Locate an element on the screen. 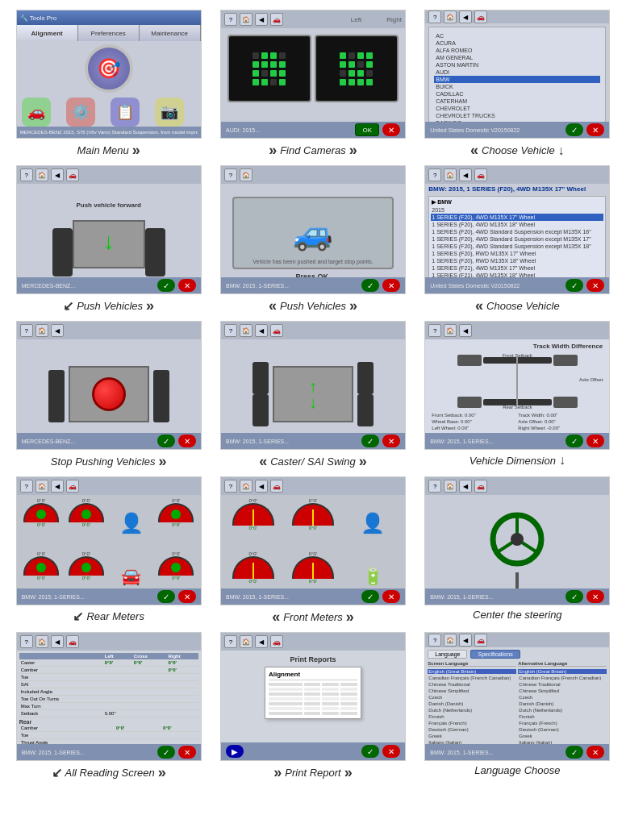 This screenshot has height=840, width=626. sp-cancel-button: ✕ is located at coordinates (187, 441).